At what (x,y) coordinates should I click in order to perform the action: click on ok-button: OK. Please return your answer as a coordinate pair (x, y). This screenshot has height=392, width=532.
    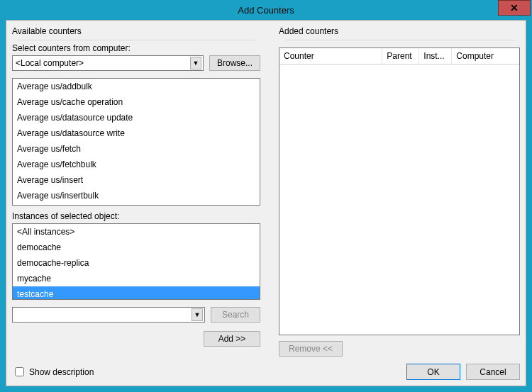
    Looking at the image, I should click on (433, 371).